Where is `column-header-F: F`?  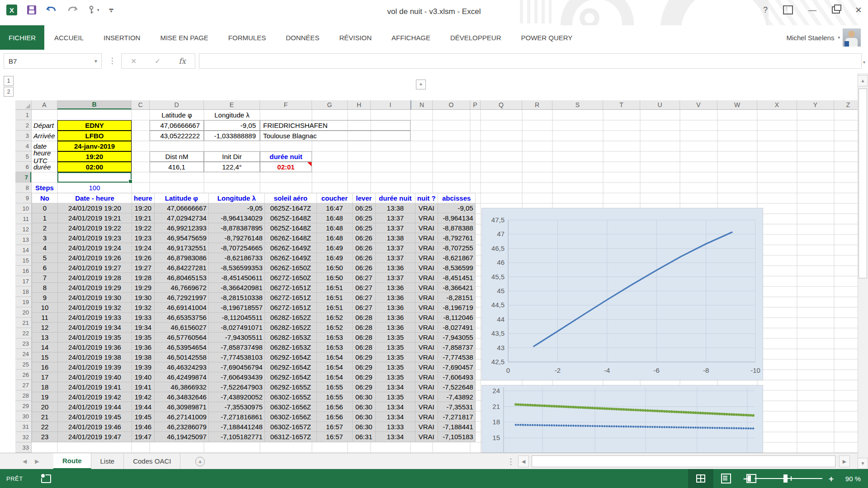
column-header-F: F is located at coordinates (286, 105).